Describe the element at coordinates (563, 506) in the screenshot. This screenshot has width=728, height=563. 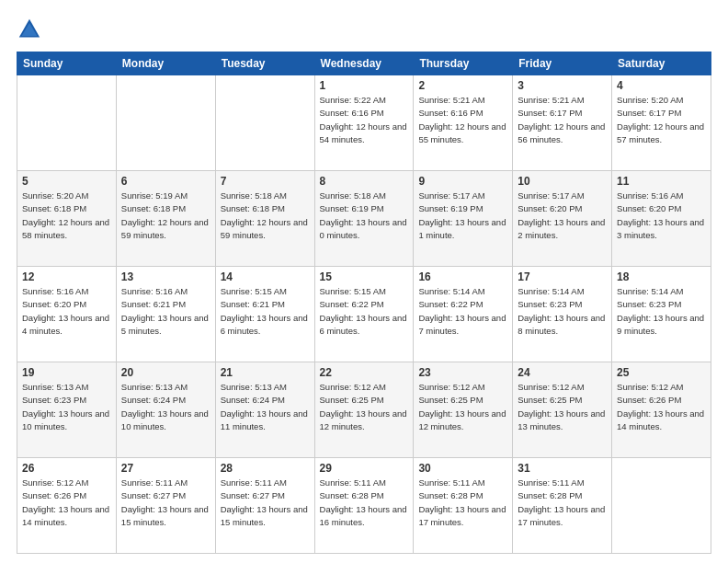
I see `calendar-cell: 31Sunrise: 5:11 AMSunset: 6:28 PMDayligh…` at that location.